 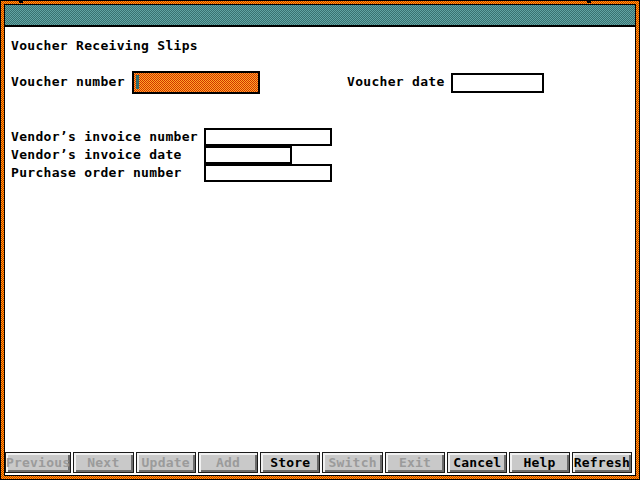 I want to click on voucher-number-label: Voucher number, so click(x=68, y=82).